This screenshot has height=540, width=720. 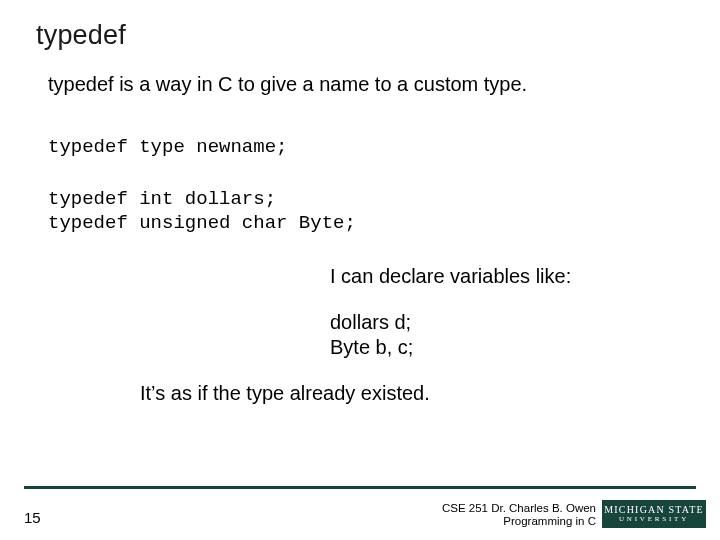 I want to click on footer: 15 CSE 251 Dr. Charles B. Owen Programmi…, so click(x=360, y=506).